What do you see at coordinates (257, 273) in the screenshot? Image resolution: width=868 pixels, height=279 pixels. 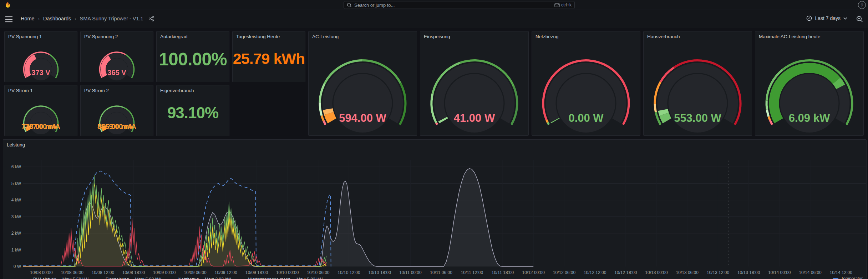 I see `x-tick-label: 10/09 18:00` at bounding box center [257, 273].